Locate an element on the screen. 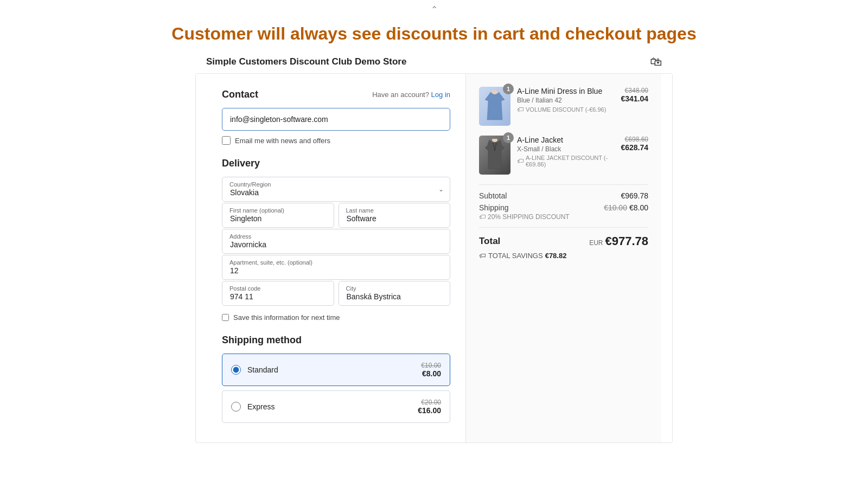  postal-input is located at coordinates (278, 293).